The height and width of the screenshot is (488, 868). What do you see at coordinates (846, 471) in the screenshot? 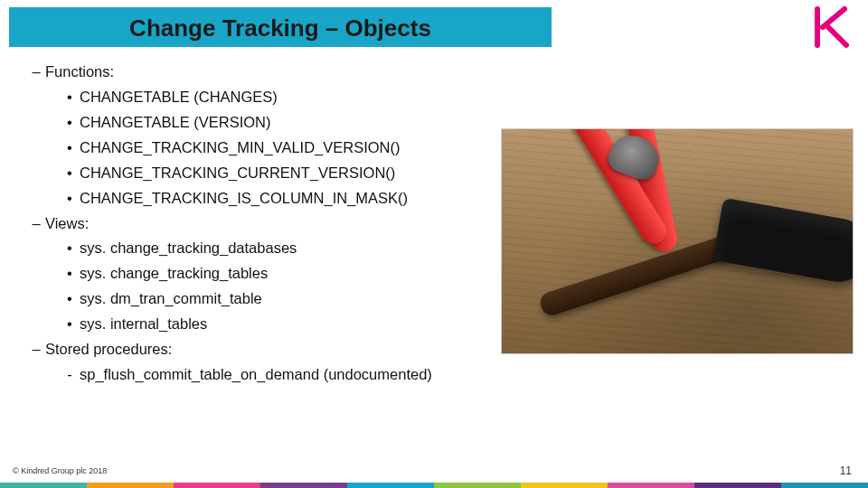
I see `page-number: 11` at bounding box center [846, 471].